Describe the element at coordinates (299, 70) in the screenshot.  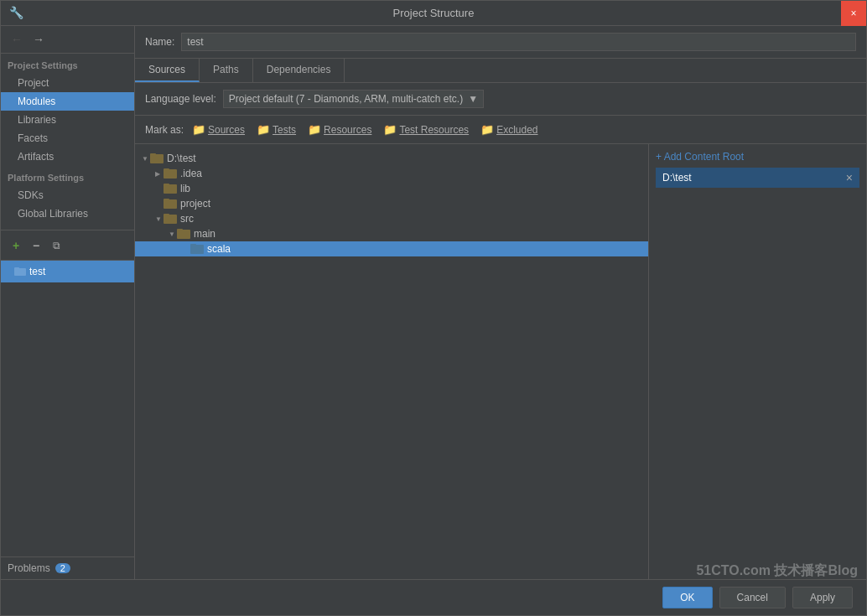
I see `tab-dependencies: Dependencies` at that location.